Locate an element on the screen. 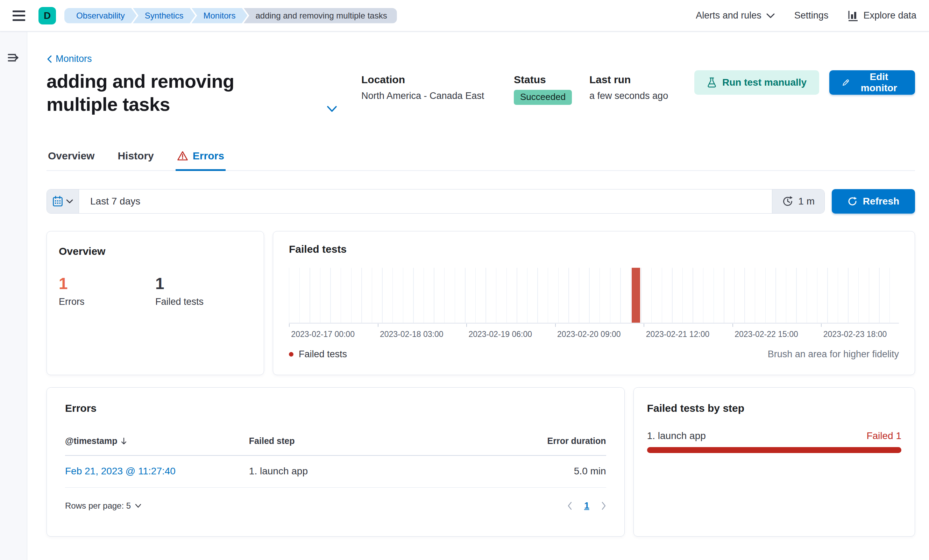  error-duration: 5.0 min is located at coordinates (538, 471).